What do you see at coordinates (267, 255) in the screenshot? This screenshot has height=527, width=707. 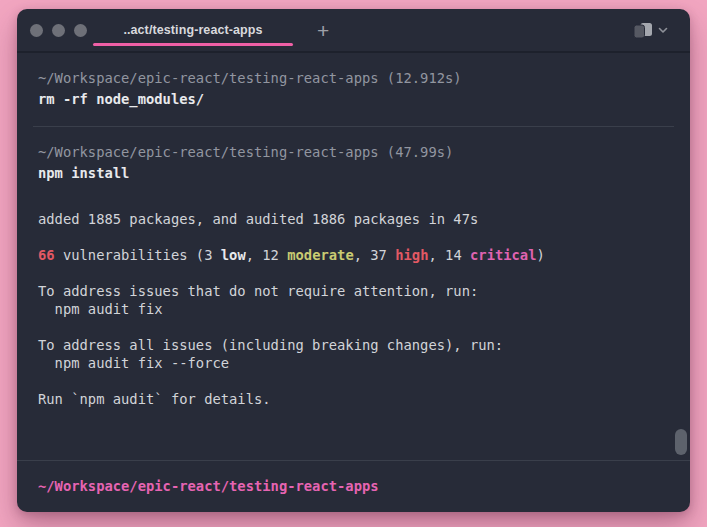 I see `vuln-text: , 12` at bounding box center [267, 255].